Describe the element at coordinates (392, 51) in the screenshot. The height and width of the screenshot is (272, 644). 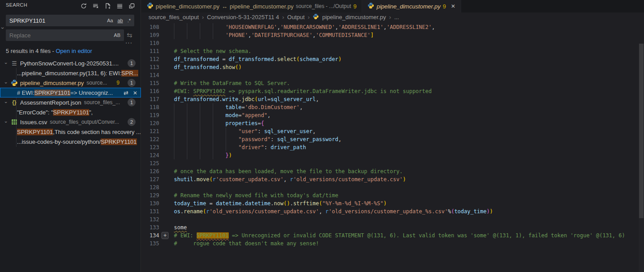
I see `code-line: 111# Select the new schema.` at that location.